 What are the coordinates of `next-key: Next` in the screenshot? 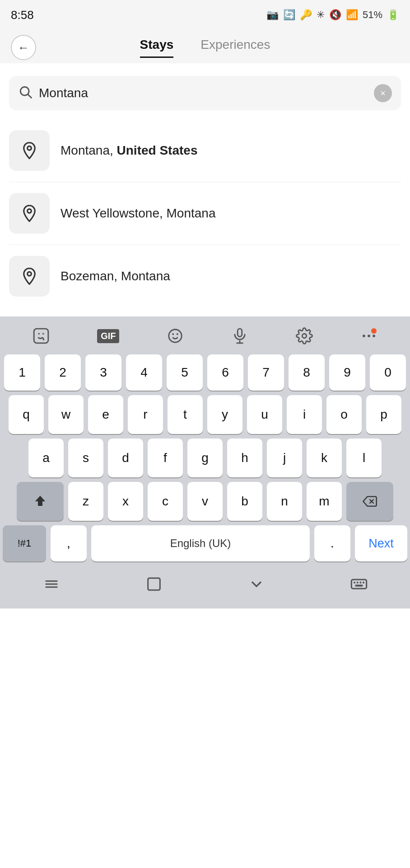 It's located at (381, 543).